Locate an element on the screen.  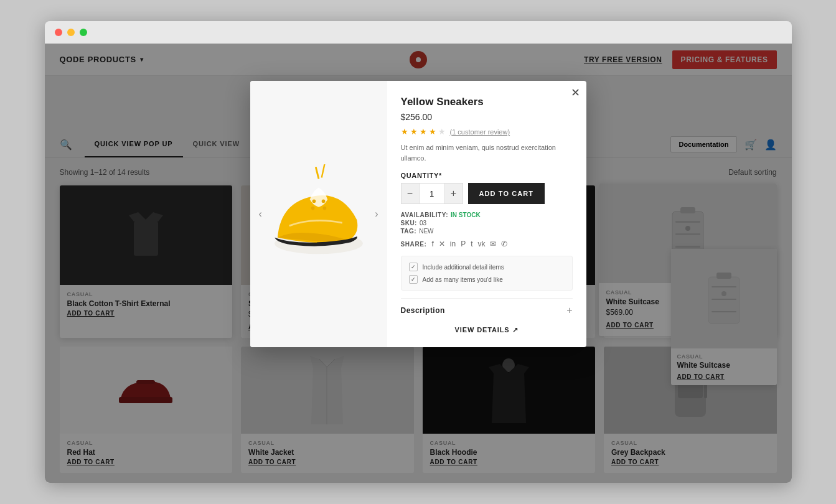
review-count: (1 customer review) is located at coordinates (481, 132).